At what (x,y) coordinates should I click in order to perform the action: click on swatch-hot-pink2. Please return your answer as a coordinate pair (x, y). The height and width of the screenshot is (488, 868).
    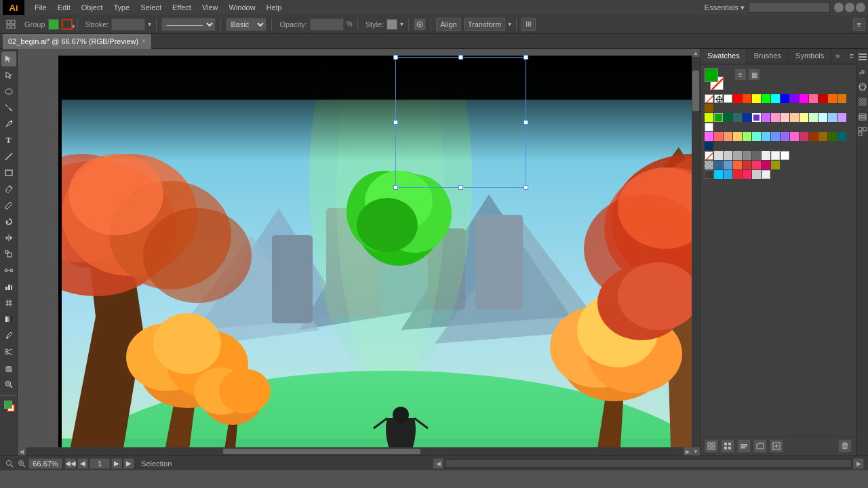
    Looking at the image, I should click on (747, 175).